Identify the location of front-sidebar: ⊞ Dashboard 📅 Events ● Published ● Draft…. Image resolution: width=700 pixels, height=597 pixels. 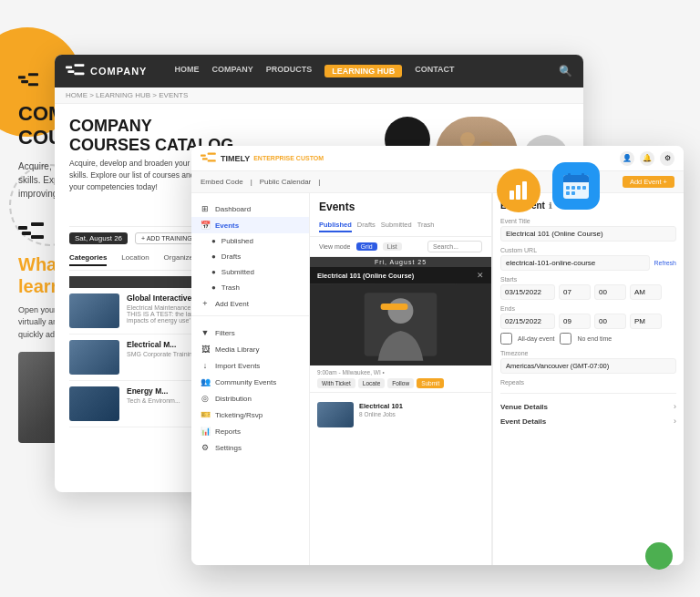
(251, 379).